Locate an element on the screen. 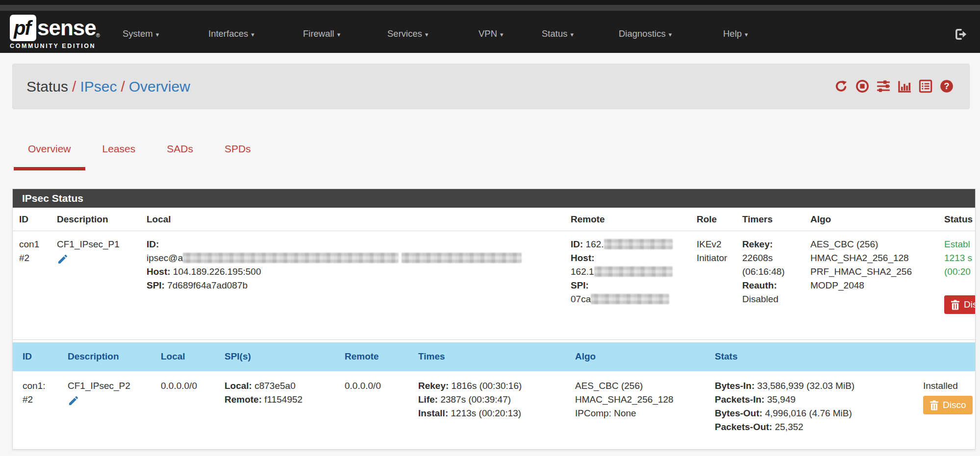  cell-role: IKEv2 Initiator is located at coordinates (720, 285).